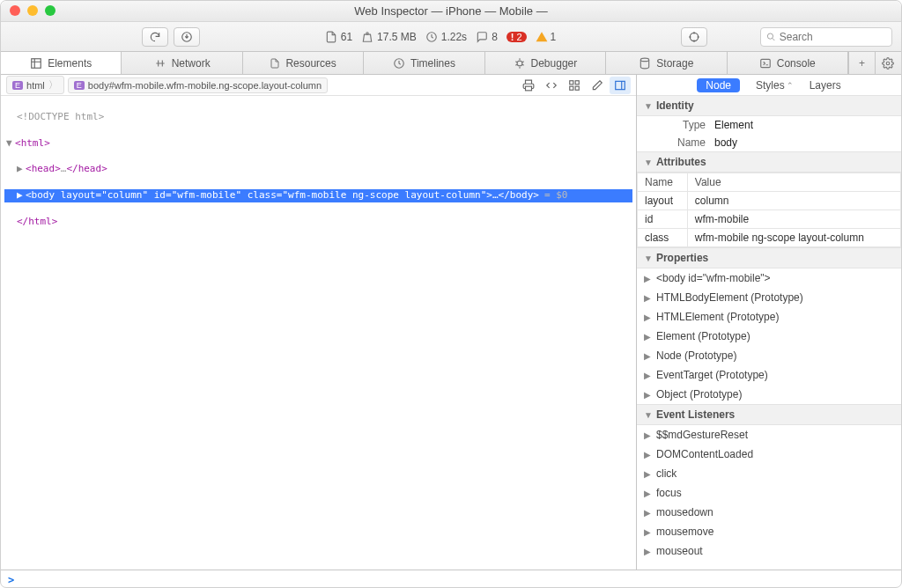  I want to click on grid-icon, so click(574, 85).